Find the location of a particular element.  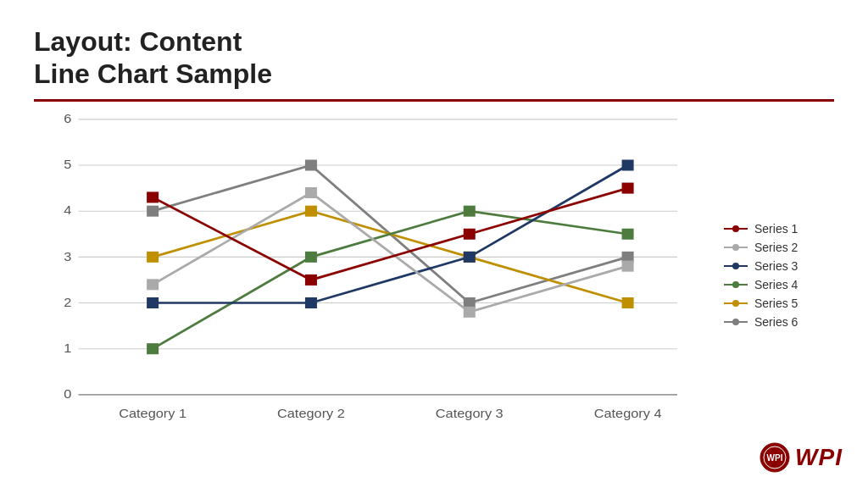

svg-text: 2 is located at coordinates (68, 302).